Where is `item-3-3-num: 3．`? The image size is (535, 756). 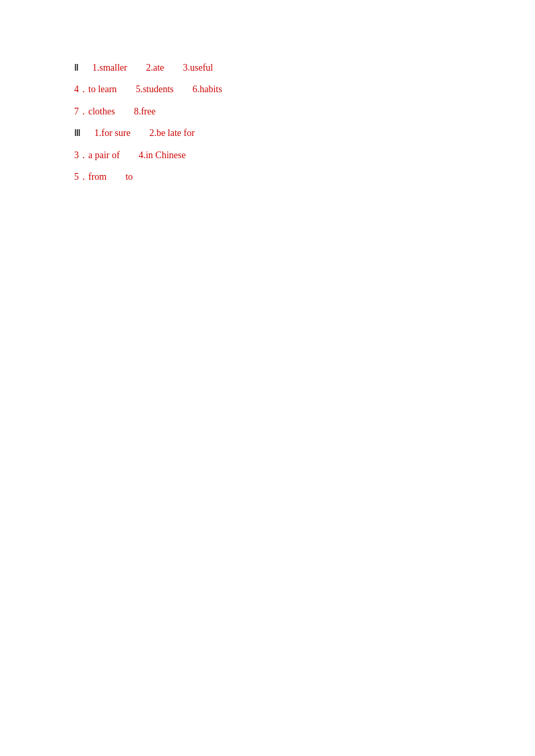
item-3-3-num: 3． is located at coordinates (81, 156).